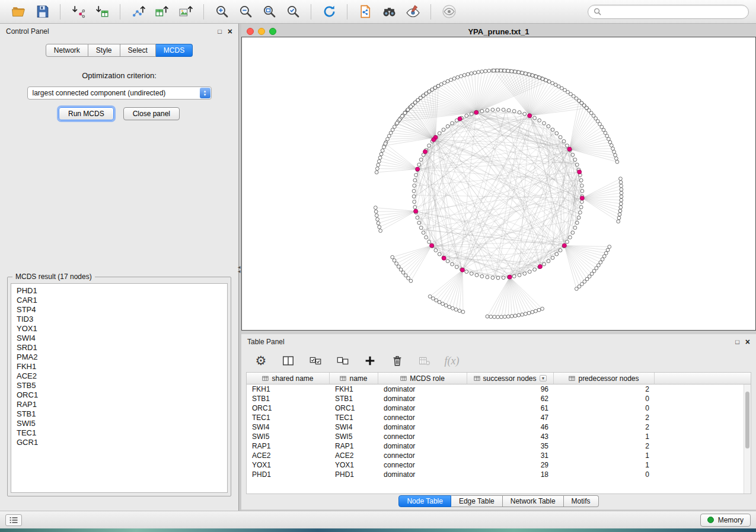 This screenshot has width=756, height=532. I want to click on show-graphics-details-button, so click(413, 12).